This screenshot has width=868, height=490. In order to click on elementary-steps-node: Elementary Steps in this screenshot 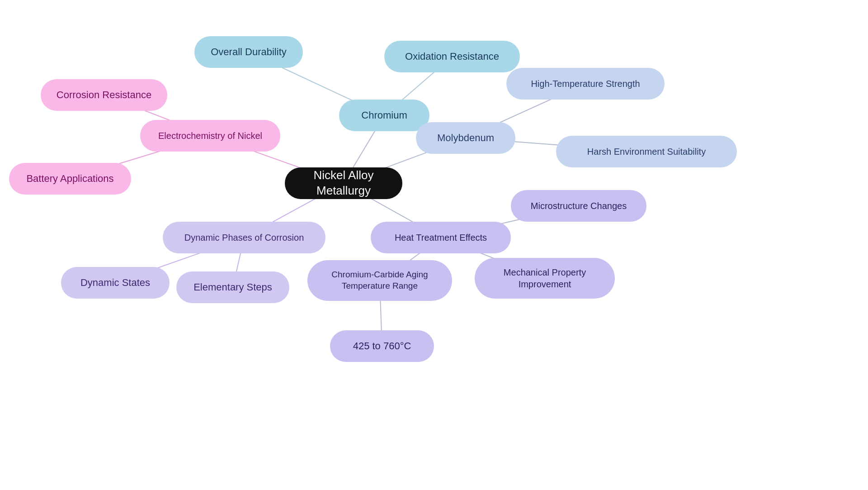, I will do `click(233, 287)`.